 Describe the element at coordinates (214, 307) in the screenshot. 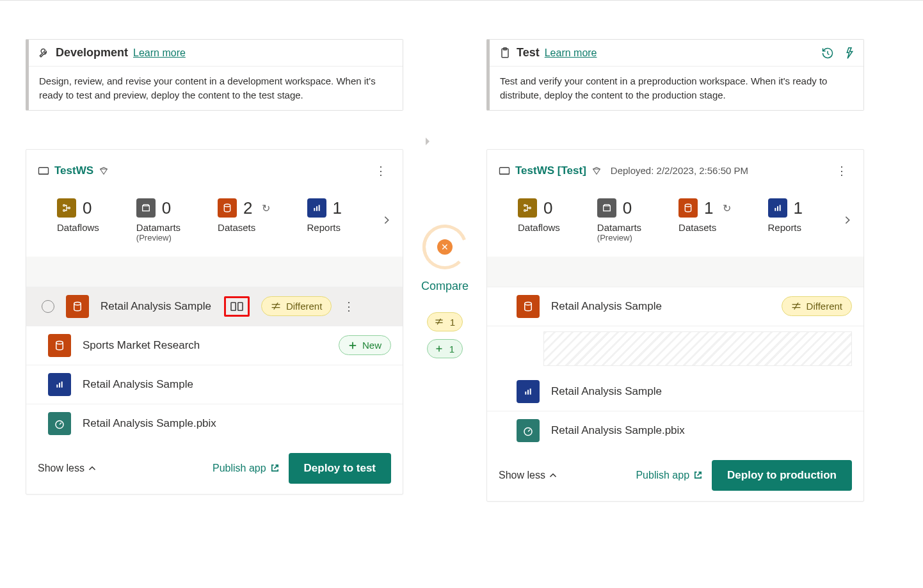

I see `list-item: Retail Analysis Sample Different ⋮` at that location.